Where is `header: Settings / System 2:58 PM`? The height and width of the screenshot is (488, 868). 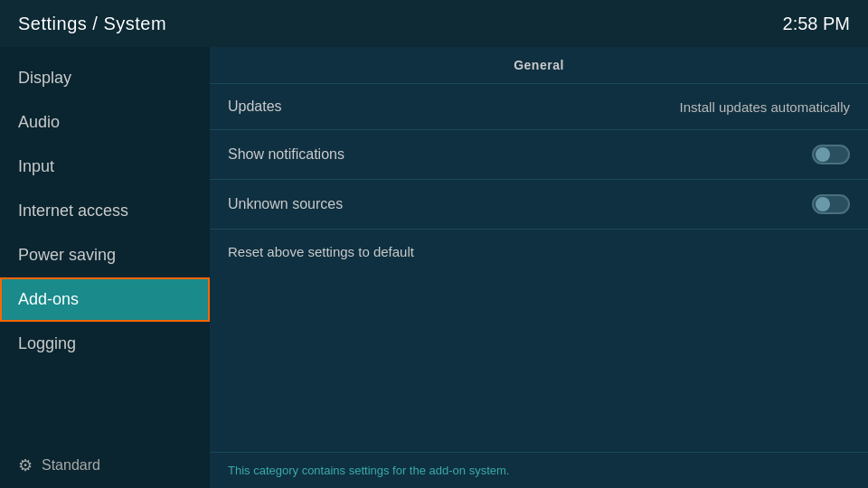
header: Settings / System 2:58 PM is located at coordinates (434, 23).